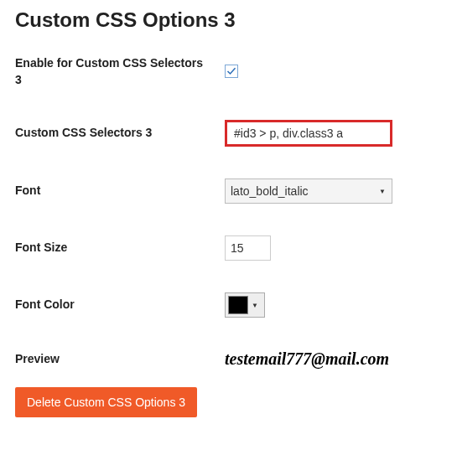  What do you see at coordinates (120, 133) in the screenshot?
I see `label-selectors: Custom CSS Selectors 3` at bounding box center [120, 133].